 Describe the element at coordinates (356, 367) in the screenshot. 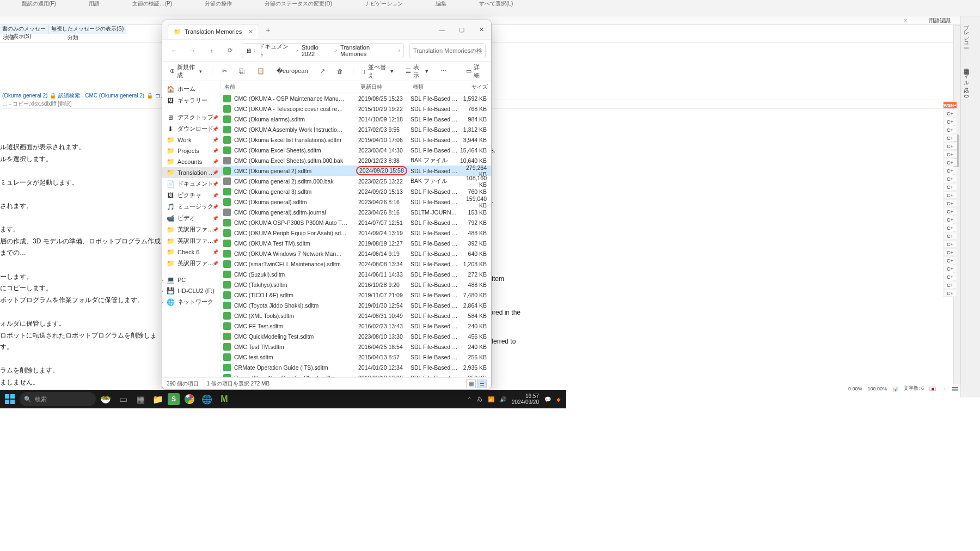

I see `file-row: CRMate Operation Guide (ITS).sdltm2014/0…` at that location.